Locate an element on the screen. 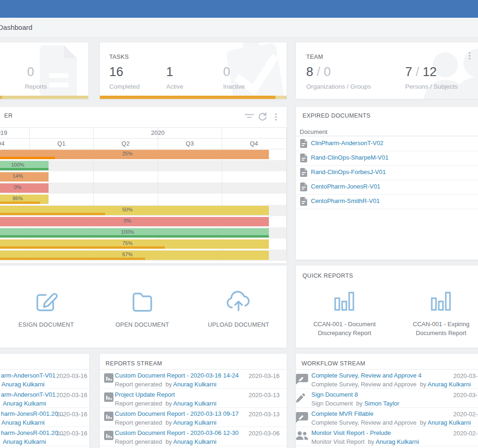  document-link: ClinPharm-AndersonT-V02 is located at coordinates (347, 143).